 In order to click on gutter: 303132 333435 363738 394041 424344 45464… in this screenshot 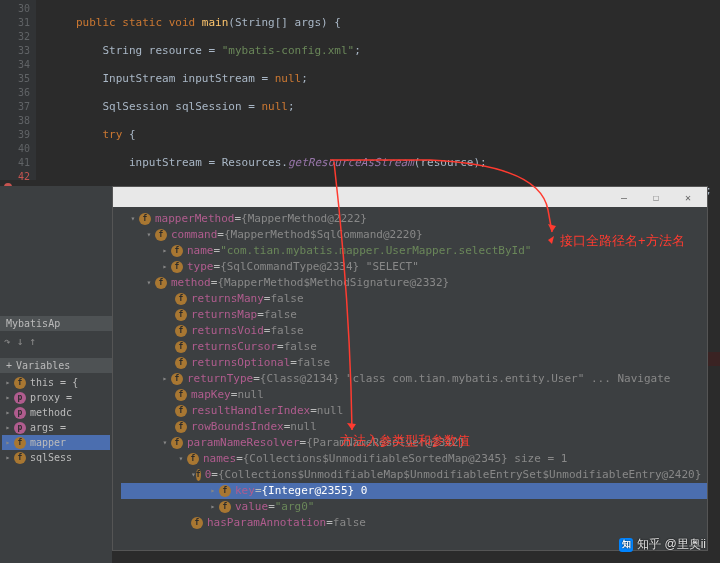, I will do `click(18, 90)`.